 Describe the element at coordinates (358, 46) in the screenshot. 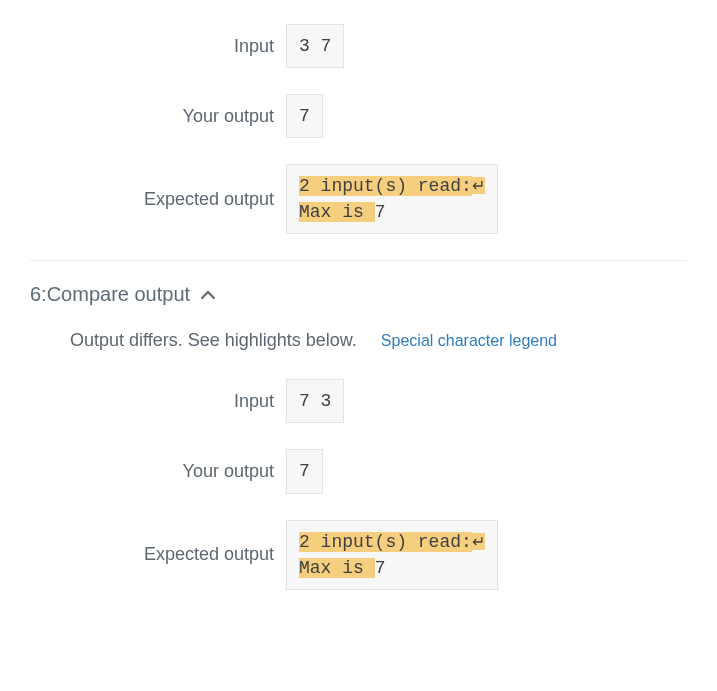

I see `input-row: Input 3 7` at that location.